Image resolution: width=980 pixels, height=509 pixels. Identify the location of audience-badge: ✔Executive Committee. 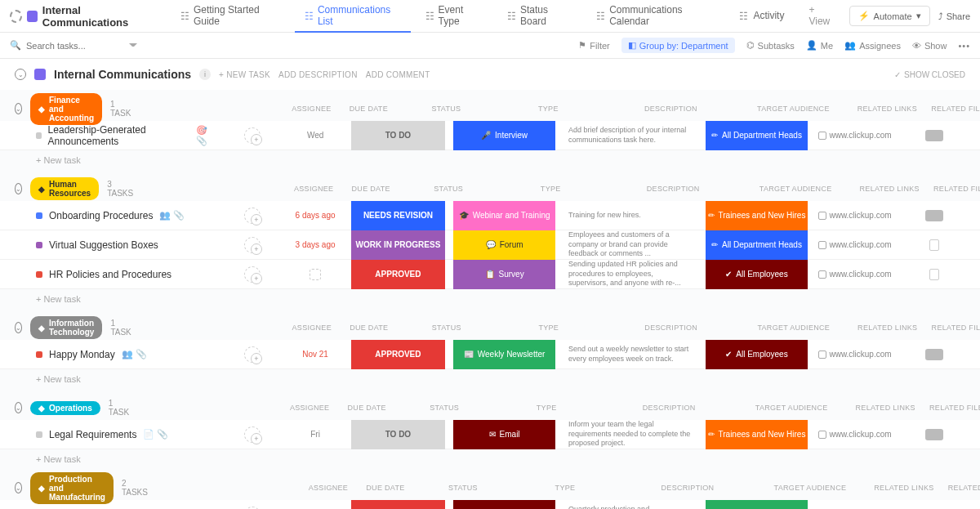
(756, 505).